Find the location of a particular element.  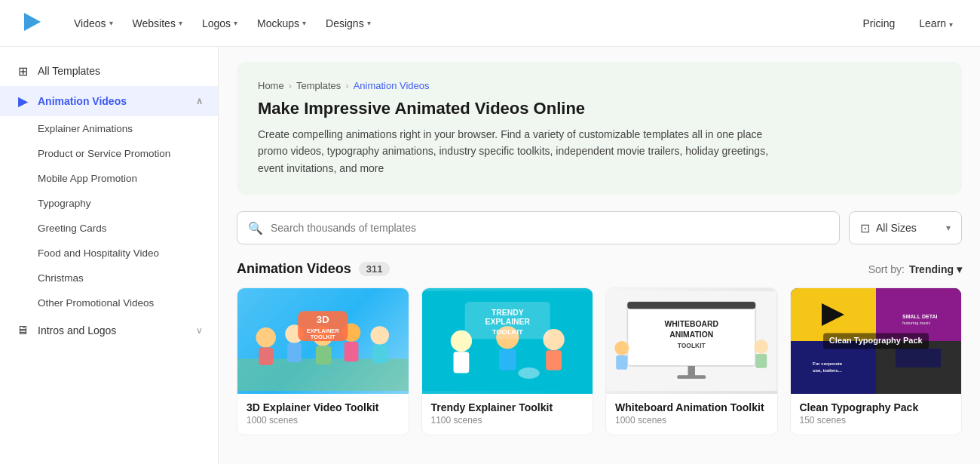

size-filter: ⊡ All Sizes ▾ is located at coordinates (905, 228).